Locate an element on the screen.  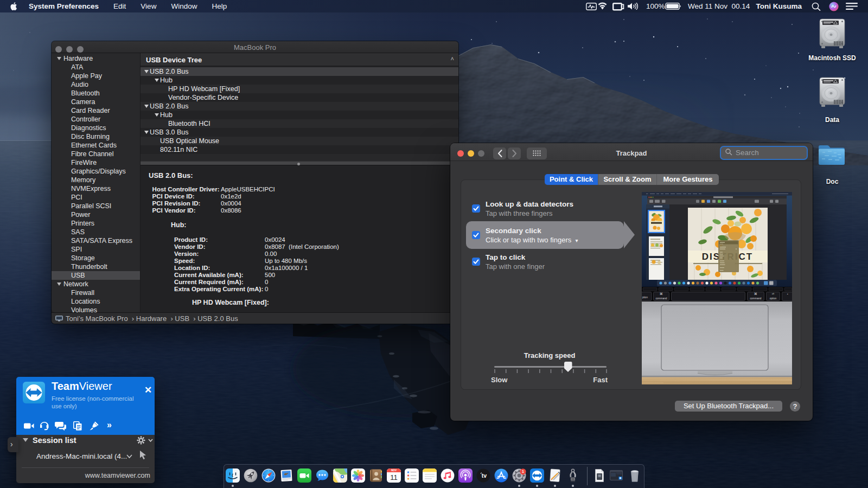
svg-text: tv is located at coordinates (484, 476).